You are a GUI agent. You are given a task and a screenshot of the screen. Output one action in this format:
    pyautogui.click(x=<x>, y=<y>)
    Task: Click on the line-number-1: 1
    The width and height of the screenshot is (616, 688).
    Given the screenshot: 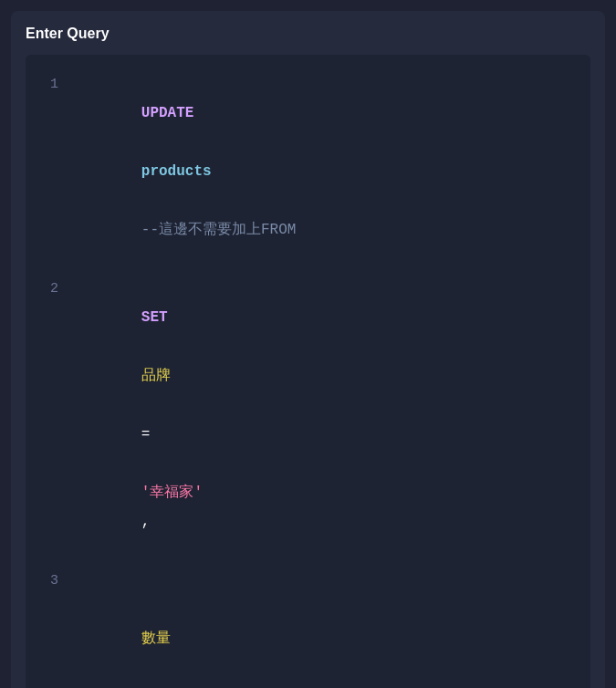 What is the action you would take?
    pyautogui.click(x=47, y=85)
    